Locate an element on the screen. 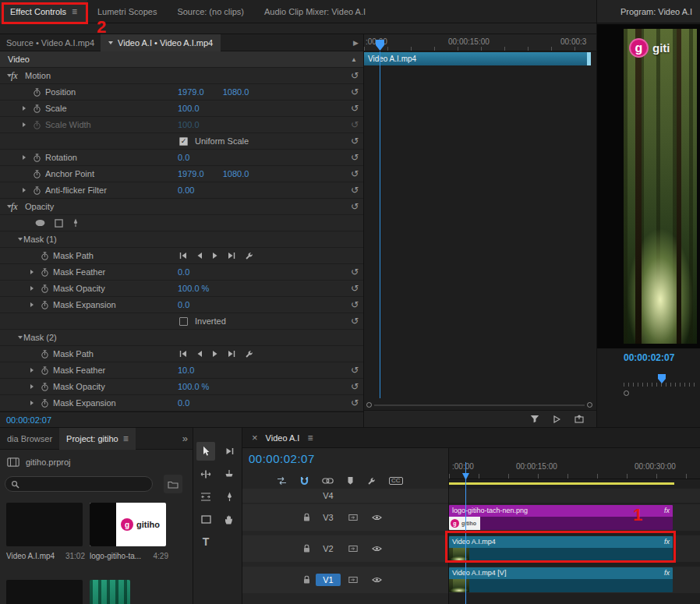  bin-button is located at coordinates (173, 484).